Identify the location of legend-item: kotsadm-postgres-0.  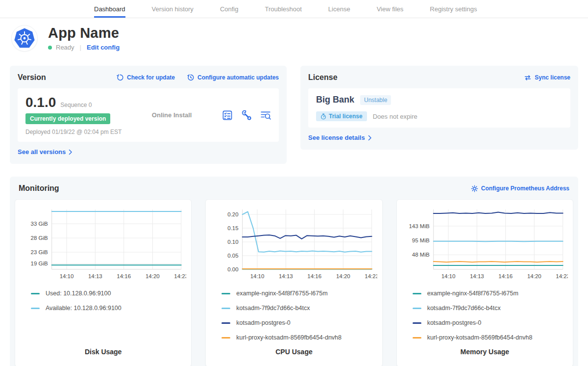
(490, 323).